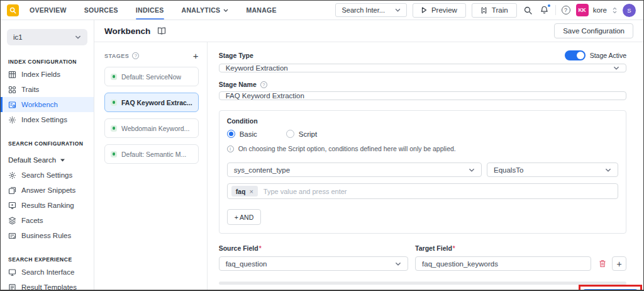  Describe the element at coordinates (528, 10) in the screenshot. I see `search-icon` at that location.